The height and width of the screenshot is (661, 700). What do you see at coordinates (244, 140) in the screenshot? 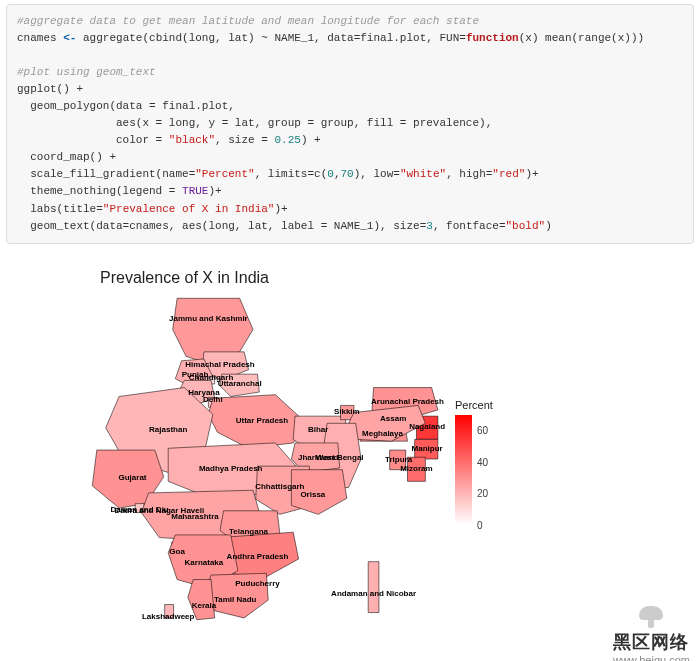
I see `code-text: , size =` at bounding box center [244, 140].